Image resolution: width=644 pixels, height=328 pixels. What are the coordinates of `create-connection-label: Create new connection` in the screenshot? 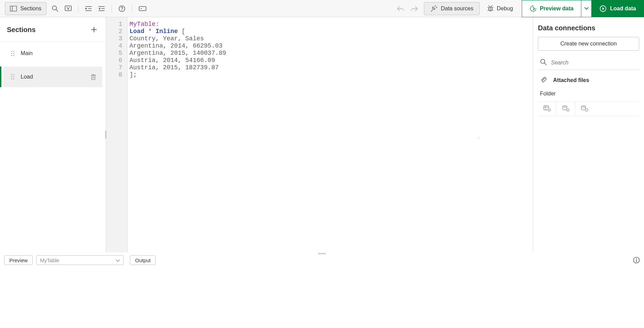 It's located at (589, 44).